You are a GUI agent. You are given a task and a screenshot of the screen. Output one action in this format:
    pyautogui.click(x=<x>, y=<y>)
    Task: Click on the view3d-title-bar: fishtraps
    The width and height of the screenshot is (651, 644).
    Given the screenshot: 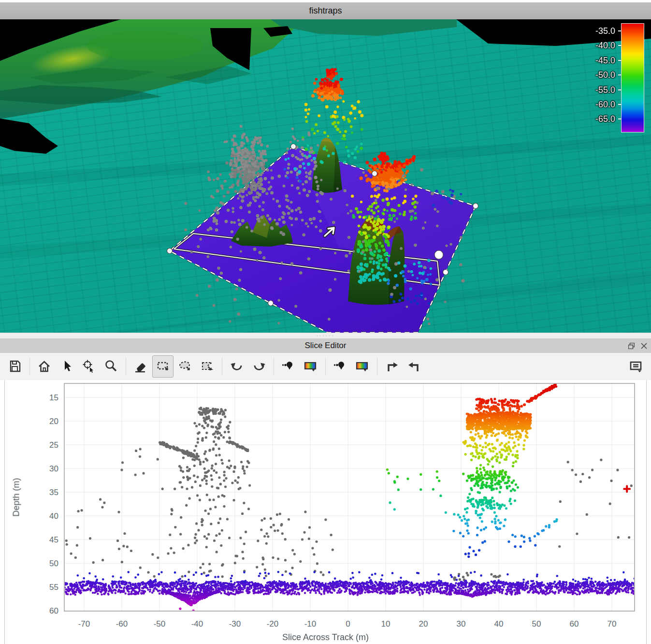 What is the action you would take?
    pyautogui.click(x=326, y=11)
    